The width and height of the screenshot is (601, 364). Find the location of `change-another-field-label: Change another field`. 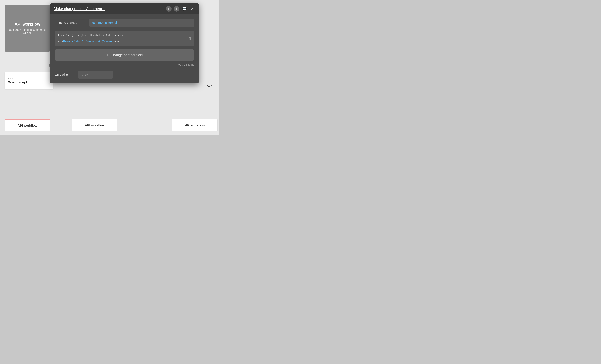

change-another-field-label: Change another field is located at coordinates (127, 55).